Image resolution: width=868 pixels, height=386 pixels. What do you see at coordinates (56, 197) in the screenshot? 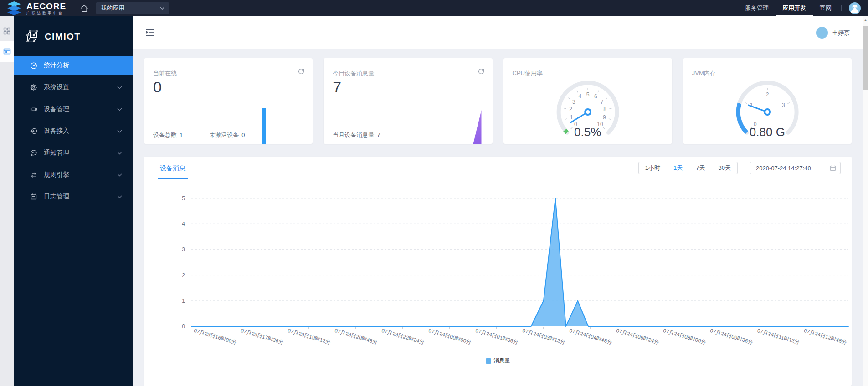
I see `sidebar-item-label: 日志管理` at bounding box center [56, 197].